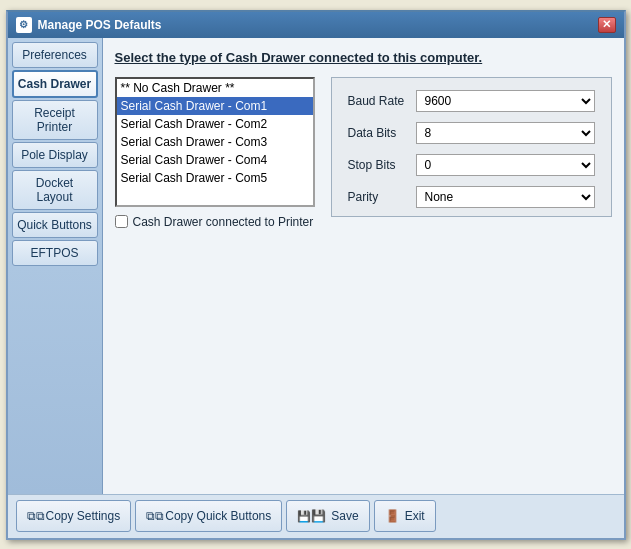 Image resolution: width=631 pixels, height=549 pixels. What do you see at coordinates (215, 88) in the screenshot?
I see `list-item: ** No Cash Drawer **` at bounding box center [215, 88].